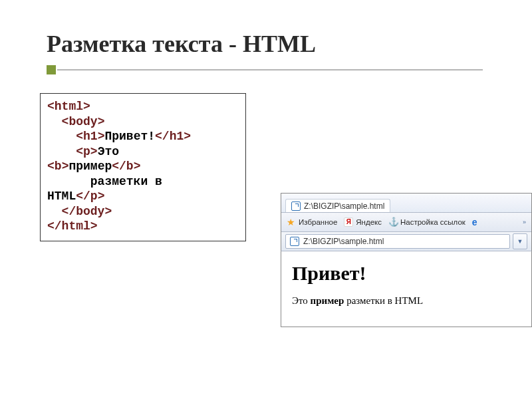 This screenshot has width=532, height=399. I want to click on favorites-bar: ★ Избранное Я Яндекс ⚓ Настройка ссылок …, so click(406, 222).